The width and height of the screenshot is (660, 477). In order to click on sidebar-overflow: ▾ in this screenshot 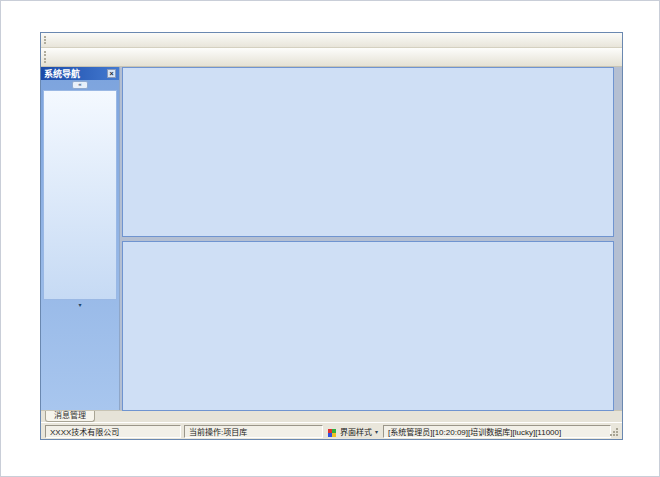, I will do `click(80, 304)`.